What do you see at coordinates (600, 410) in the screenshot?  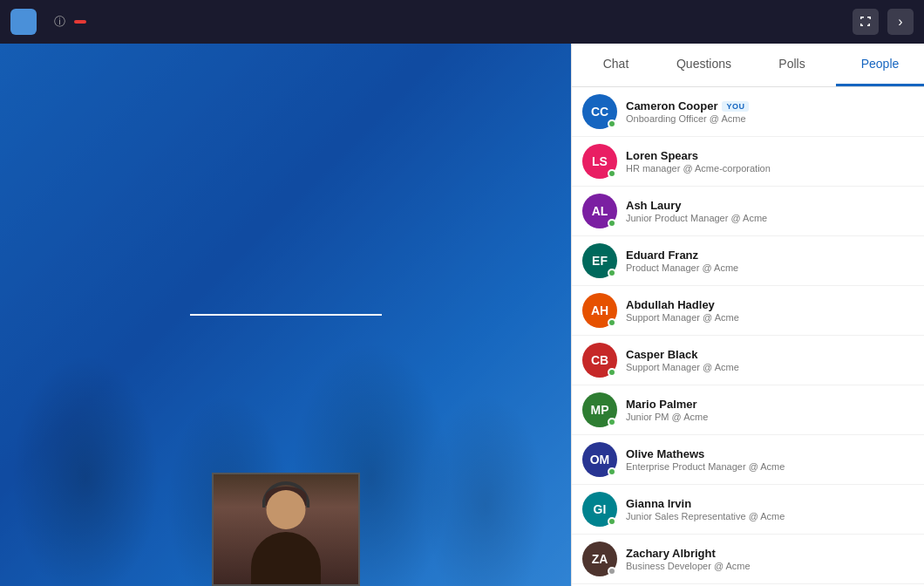 I see `avatar-wrap: MP` at bounding box center [600, 410].